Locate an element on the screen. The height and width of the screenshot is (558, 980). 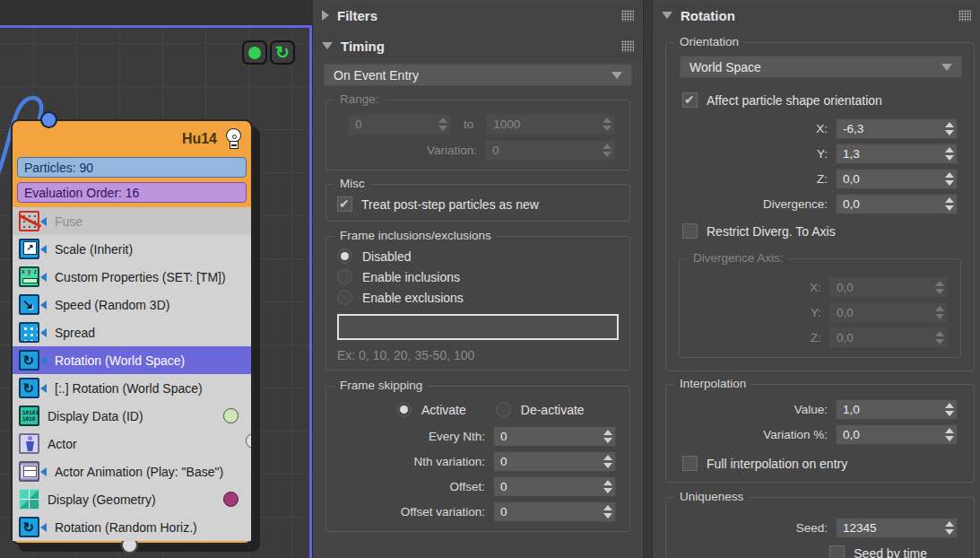
lightbulb-icon is located at coordinates (234, 139).